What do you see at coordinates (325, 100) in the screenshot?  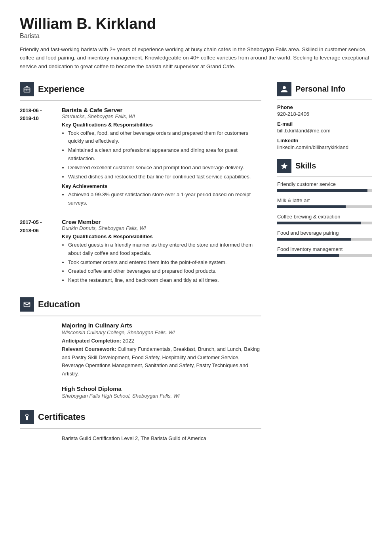 I see `personal-info-divider` at bounding box center [325, 100].